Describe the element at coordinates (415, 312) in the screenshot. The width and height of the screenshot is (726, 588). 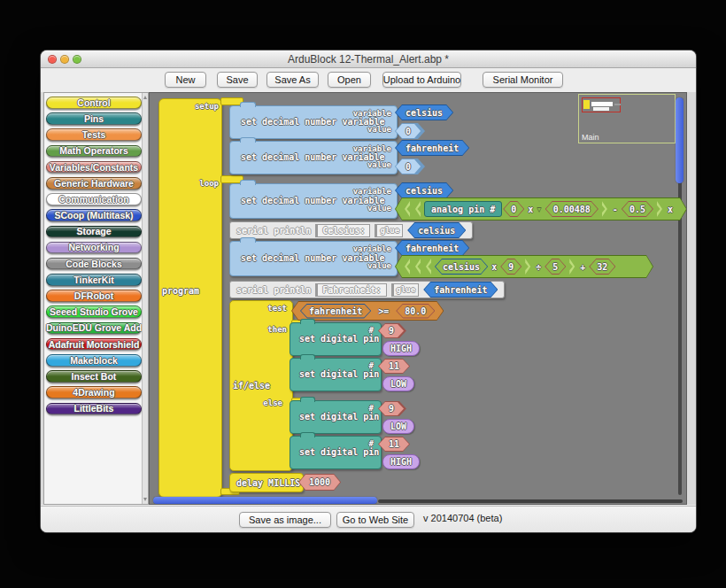
I see `threshold-tag: 80.0` at that location.